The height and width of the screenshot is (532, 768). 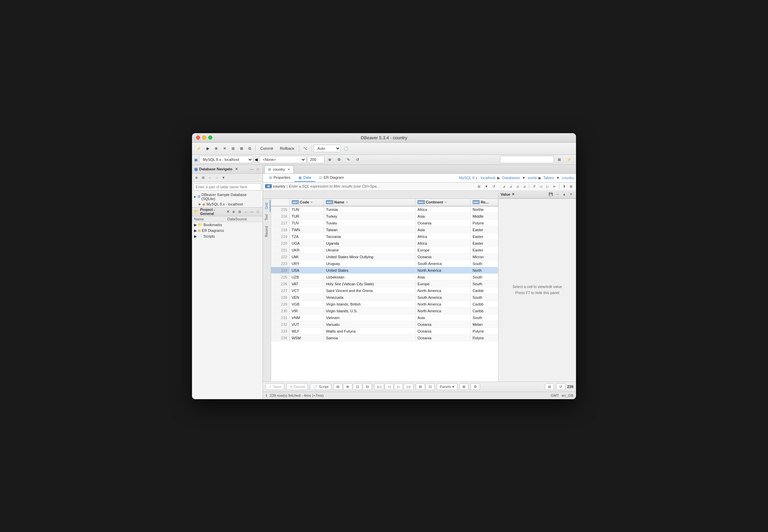 I want to click on copy-row-btn: ⊞, so click(x=550, y=387).